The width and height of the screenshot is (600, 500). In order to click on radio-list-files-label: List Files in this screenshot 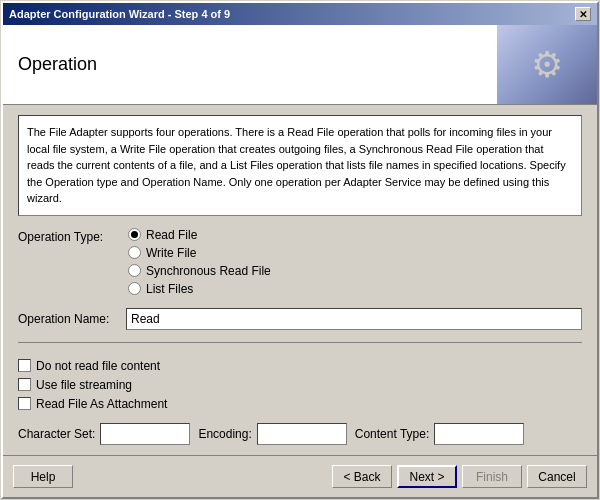, I will do `click(170, 289)`.